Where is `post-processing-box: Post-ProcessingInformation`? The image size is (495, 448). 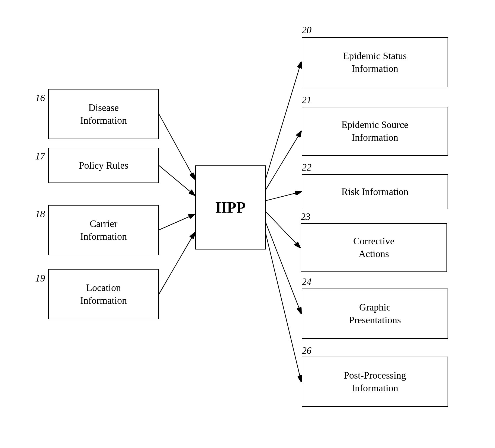
post-processing-box: Post-ProcessingInformation is located at coordinates (375, 382).